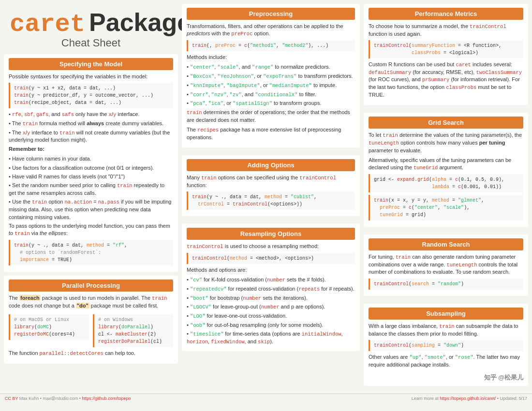  What do you see at coordinates (49, 327) in the screenshot?
I see `parallel-macos-code: # on MacOS or Linux library(doMC) regist…` at bounding box center [49, 327].